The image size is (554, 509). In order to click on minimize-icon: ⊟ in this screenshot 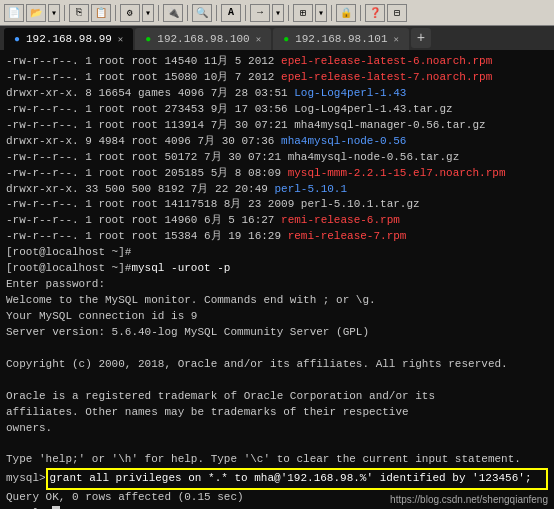, I will do `click(397, 13)`.